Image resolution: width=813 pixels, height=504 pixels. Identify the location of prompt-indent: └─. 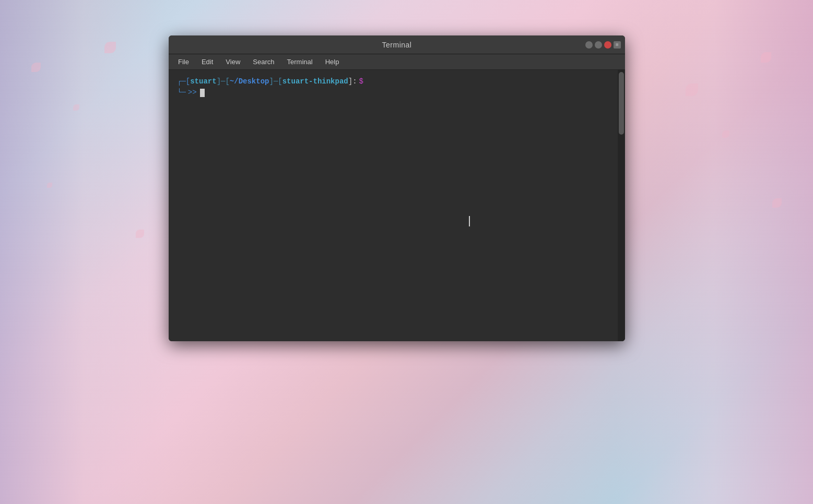
(182, 93).